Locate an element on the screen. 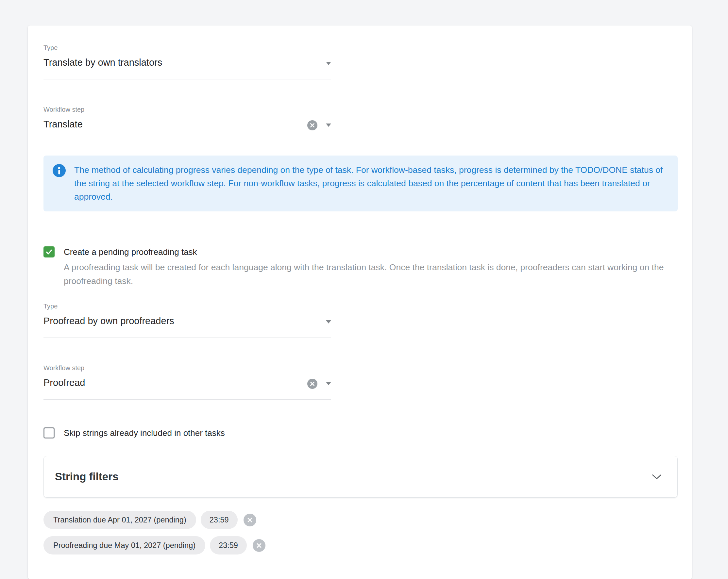 The height and width of the screenshot is (579, 728). string-filters-title: String filters is located at coordinates (86, 476).